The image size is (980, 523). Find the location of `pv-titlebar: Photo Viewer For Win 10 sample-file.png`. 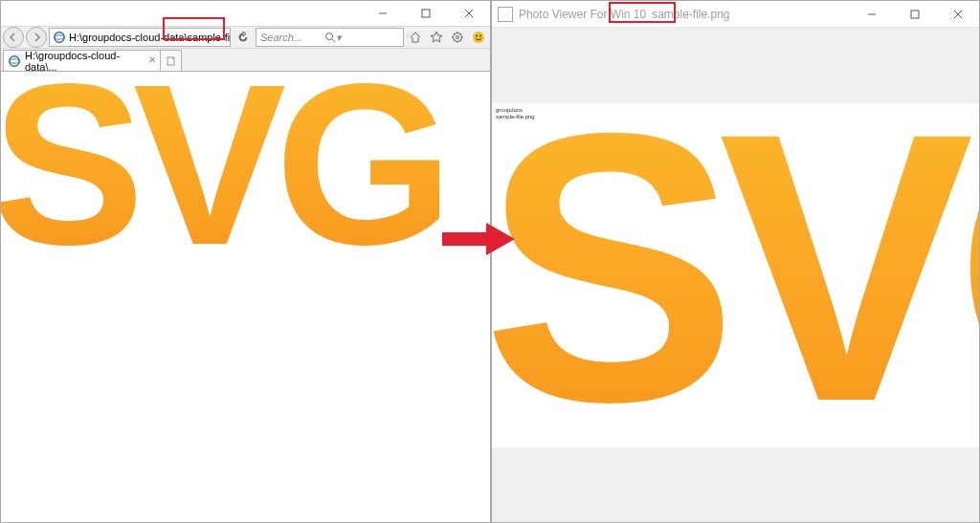

pv-titlebar: Photo Viewer For Win 10 sample-file.png is located at coordinates (735, 14).